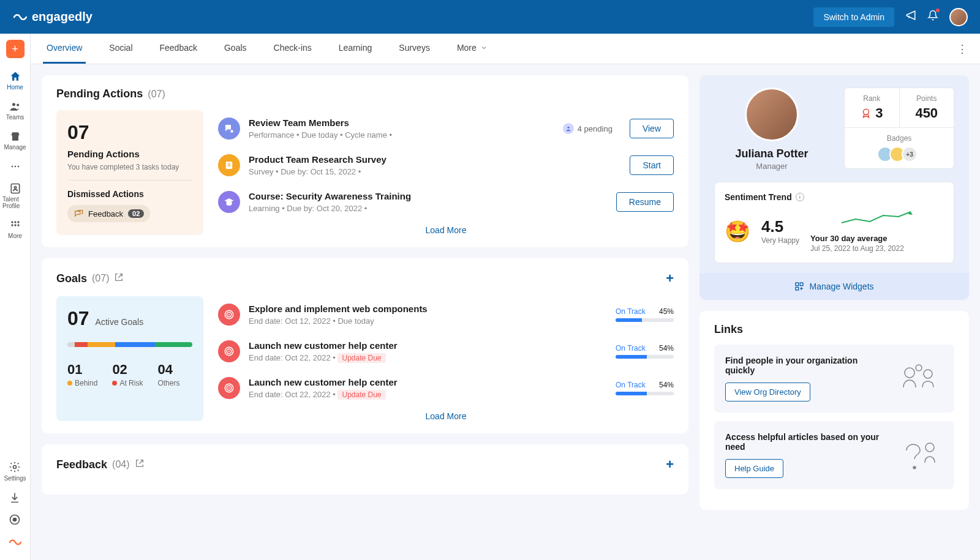 The height and width of the screenshot is (560, 980). Describe the element at coordinates (854, 17) in the screenshot. I see `switch-admin-button: Switch to Admin` at that location.